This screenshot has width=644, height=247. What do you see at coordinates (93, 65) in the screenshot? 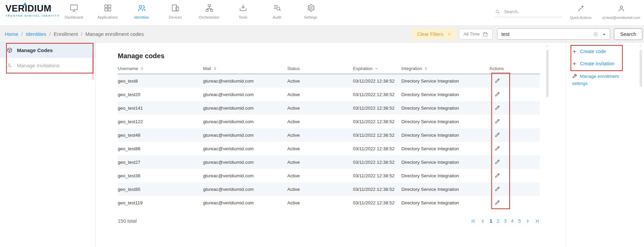
I see `sidebar-scrollbar-thumb` at bounding box center [93, 65].